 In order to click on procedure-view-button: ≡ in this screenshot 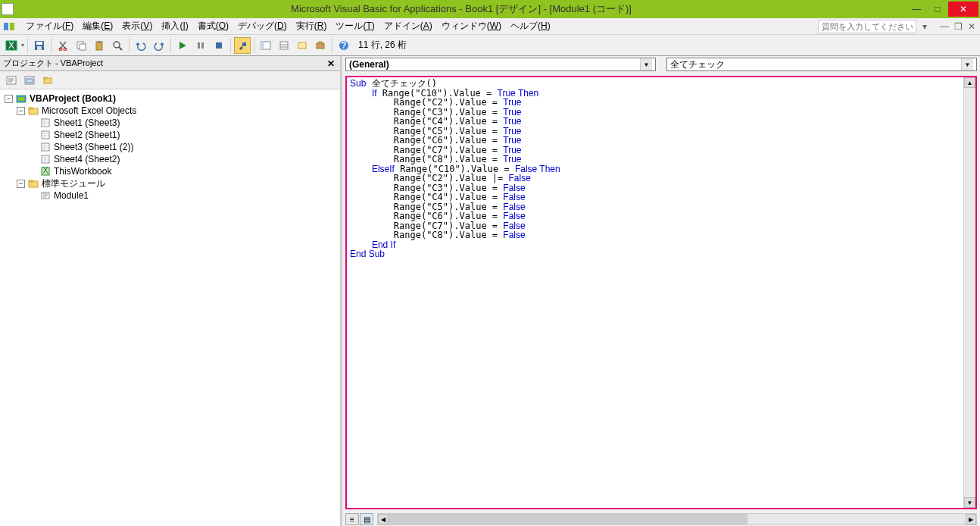, I will do `click(352, 519)`.